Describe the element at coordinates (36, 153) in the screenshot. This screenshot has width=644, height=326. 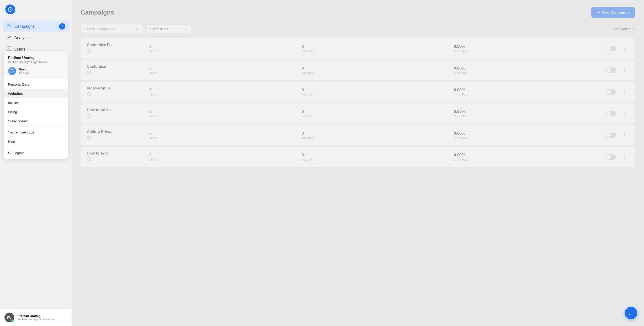
I see `menu-item-logout: ⏻ Logout` at that location.